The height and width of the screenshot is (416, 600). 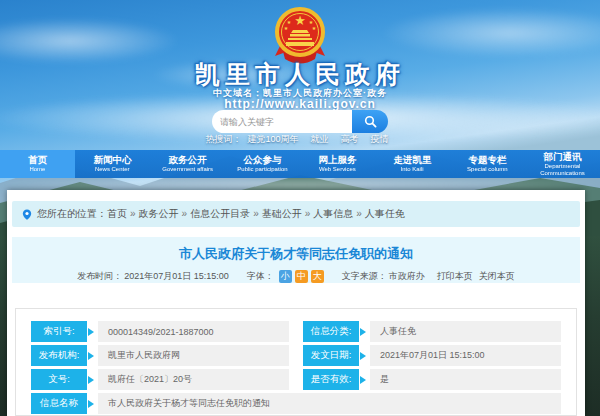 I want to click on search-input, so click(x=282, y=122).